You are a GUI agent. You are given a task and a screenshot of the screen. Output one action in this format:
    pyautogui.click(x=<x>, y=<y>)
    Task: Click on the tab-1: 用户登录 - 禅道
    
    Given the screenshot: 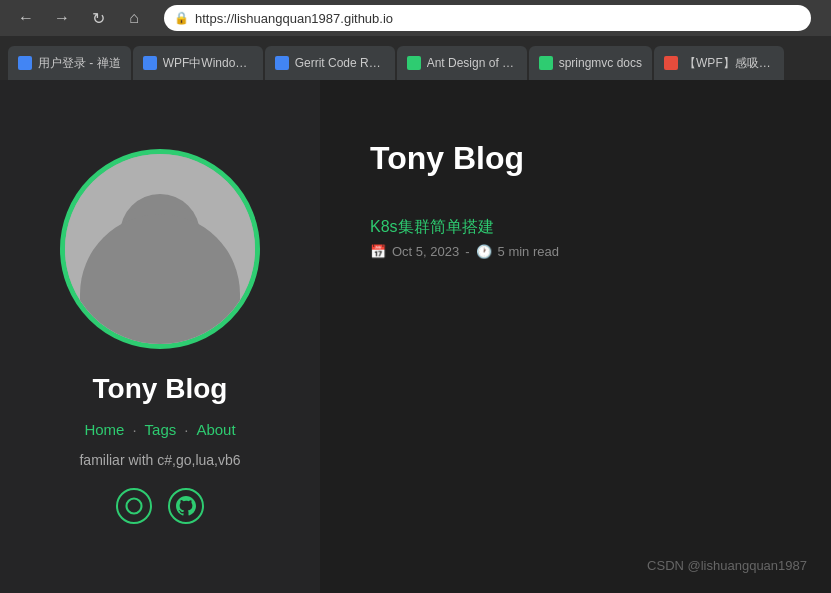 What is the action you would take?
    pyautogui.click(x=70, y=63)
    